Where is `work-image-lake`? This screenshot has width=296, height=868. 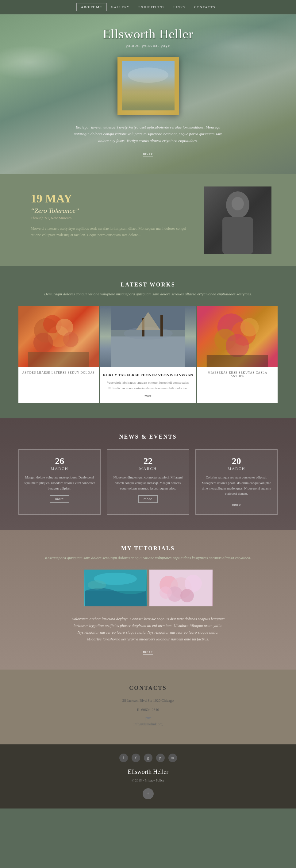
work-image-lake is located at coordinates (148, 337).